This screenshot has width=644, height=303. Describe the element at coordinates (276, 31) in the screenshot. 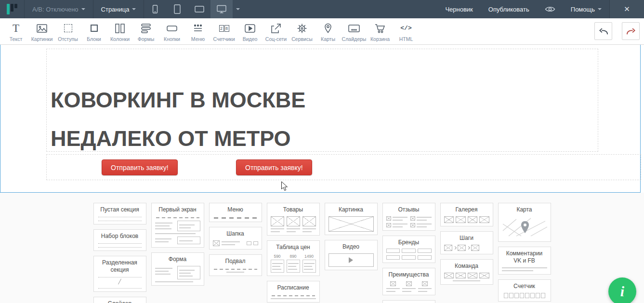

I see `widget-social: Соц-сети` at that location.